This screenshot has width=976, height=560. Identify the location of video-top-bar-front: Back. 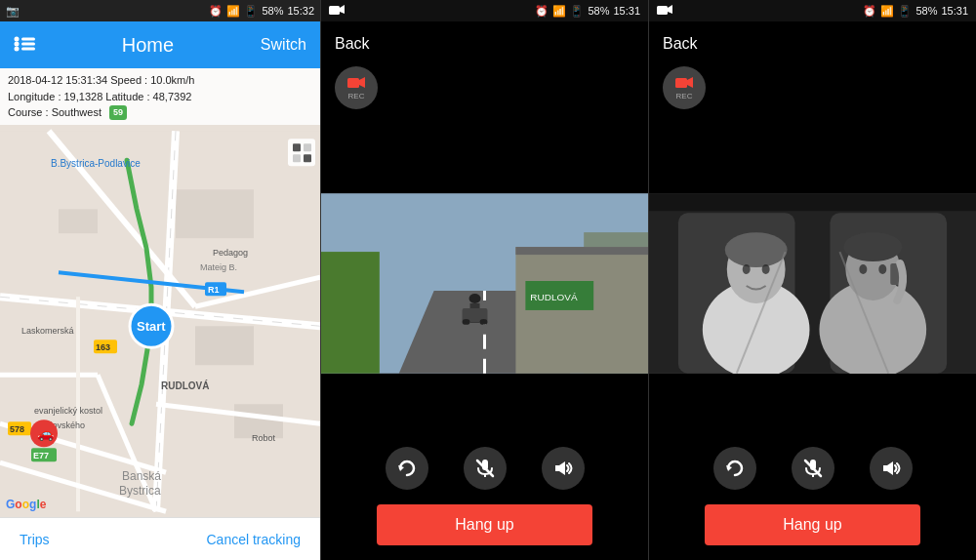
(484, 44).